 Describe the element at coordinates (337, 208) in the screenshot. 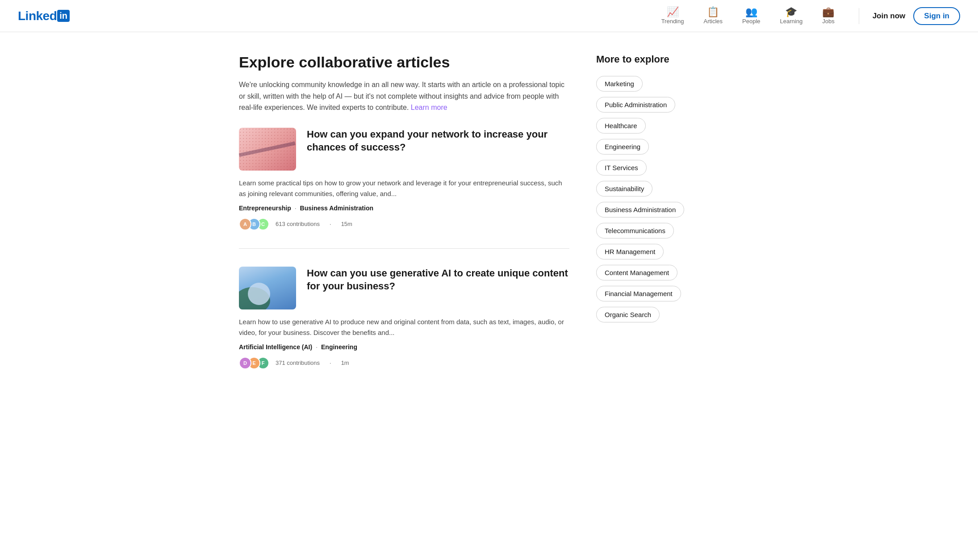

I see `tag-business-admin: Business Administration` at that location.